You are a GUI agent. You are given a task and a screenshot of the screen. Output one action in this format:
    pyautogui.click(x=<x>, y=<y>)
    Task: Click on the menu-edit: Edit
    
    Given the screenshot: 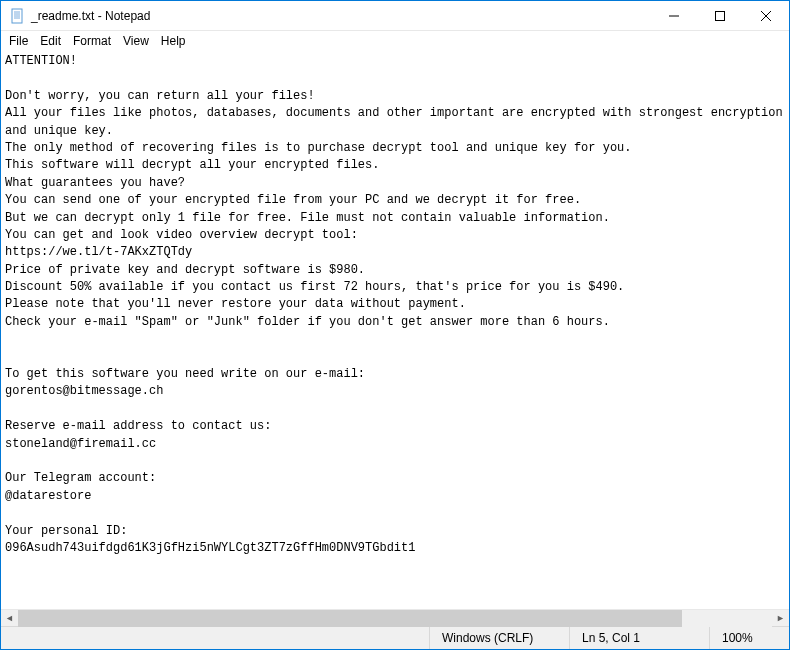 What is the action you would take?
    pyautogui.click(x=50, y=41)
    